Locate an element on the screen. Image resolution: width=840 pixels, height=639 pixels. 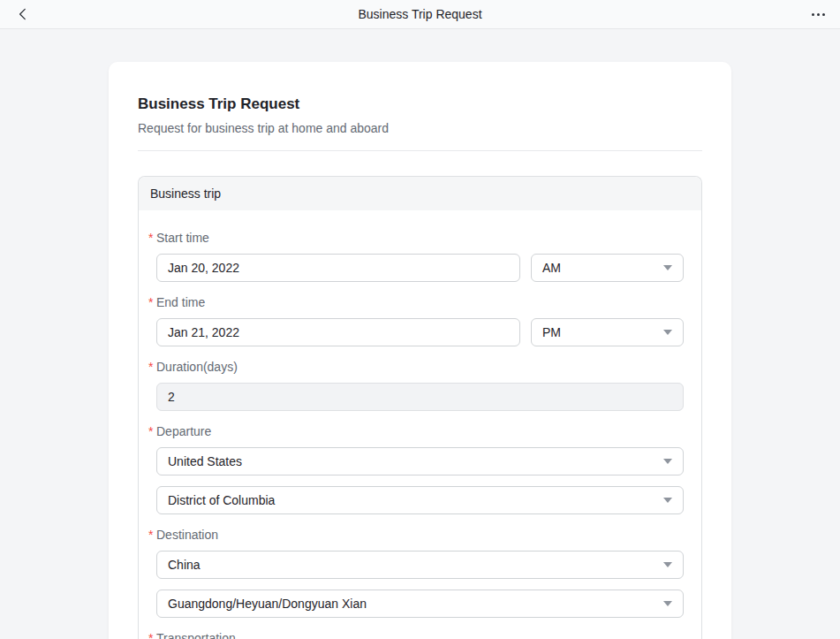
field-label: * Start time is located at coordinates (420, 238).